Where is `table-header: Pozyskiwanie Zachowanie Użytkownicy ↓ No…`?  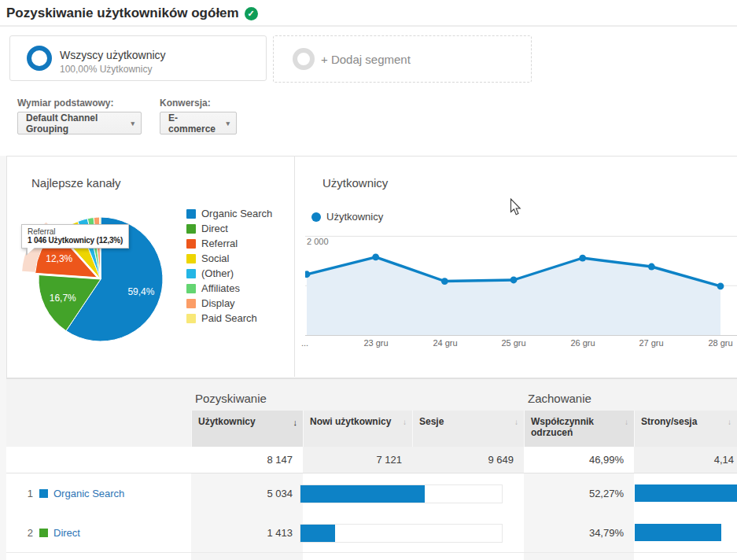
table-header: Pozyskiwanie Zachowanie Użytkownicy ↓ No… is located at coordinates (371, 413).